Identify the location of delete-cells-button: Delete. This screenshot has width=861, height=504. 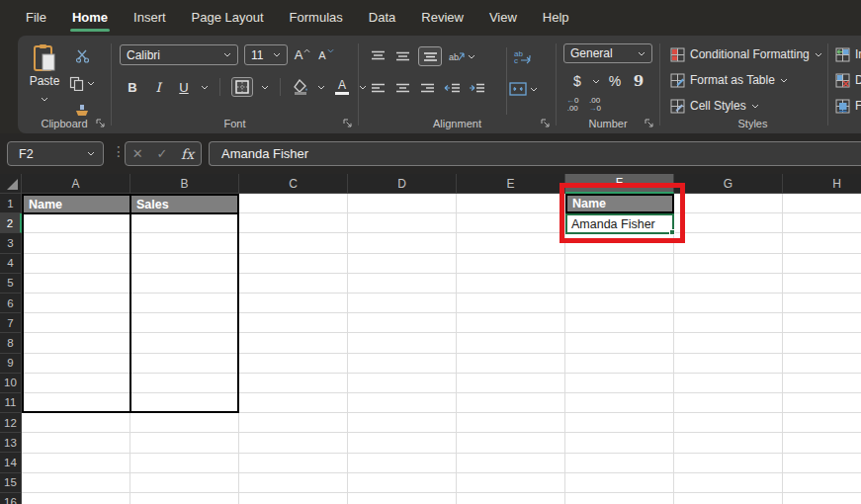
(848, 80).